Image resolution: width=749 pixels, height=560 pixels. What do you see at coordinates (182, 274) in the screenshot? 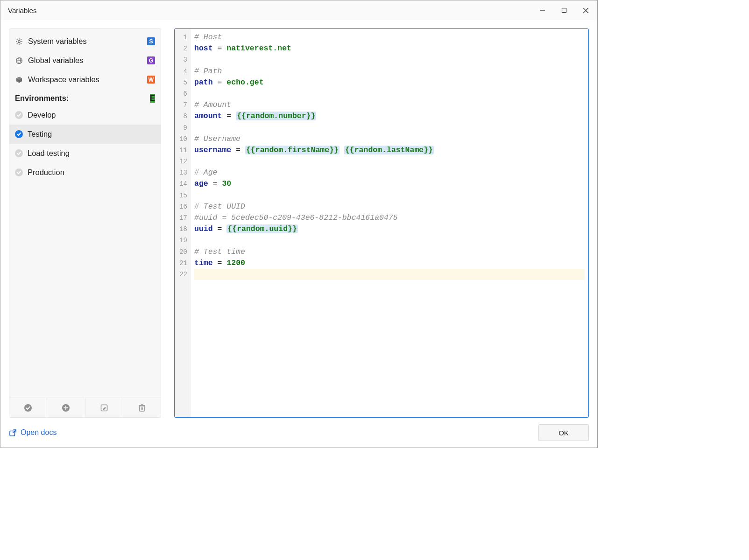
I see `line-number: 22` at bounding box center [182, 274].